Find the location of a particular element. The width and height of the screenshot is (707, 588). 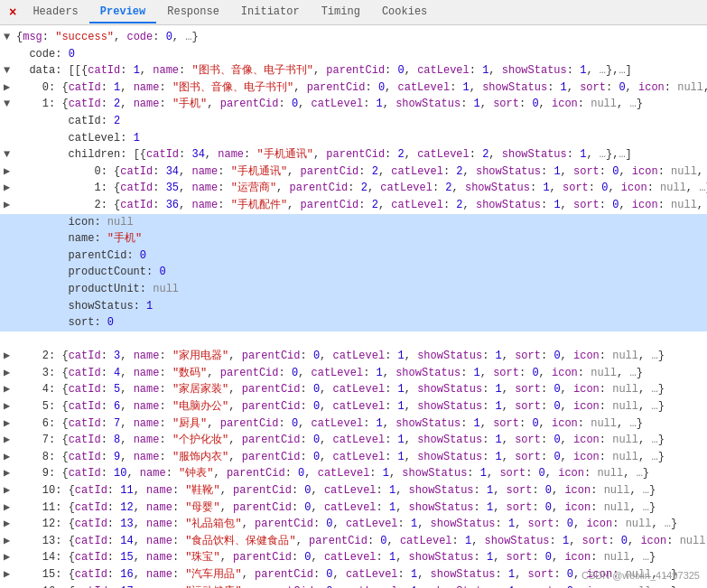

data-7-toggle is located at coordinates (10, 441).